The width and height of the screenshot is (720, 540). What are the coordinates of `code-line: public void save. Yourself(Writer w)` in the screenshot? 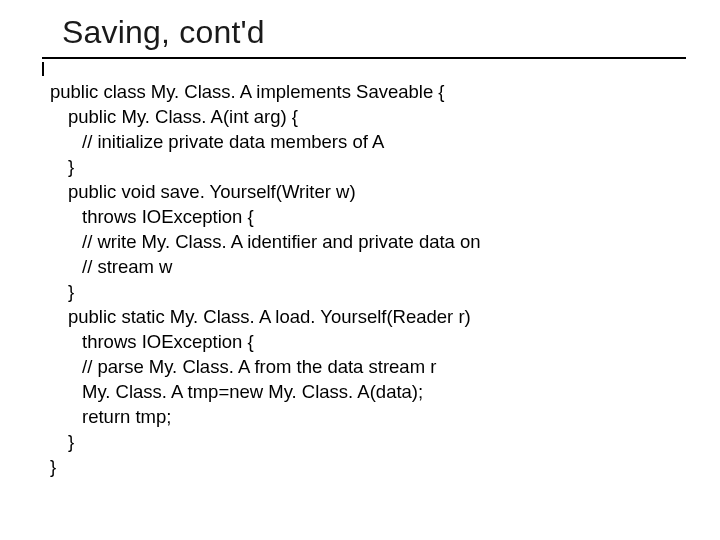 It's located at (365, 192).